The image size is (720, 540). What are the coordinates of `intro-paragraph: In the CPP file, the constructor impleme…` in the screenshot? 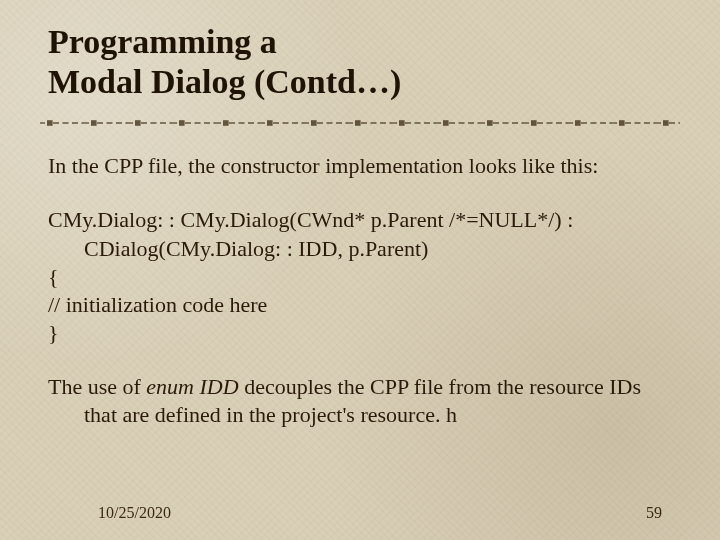 It's located at (360, 166).